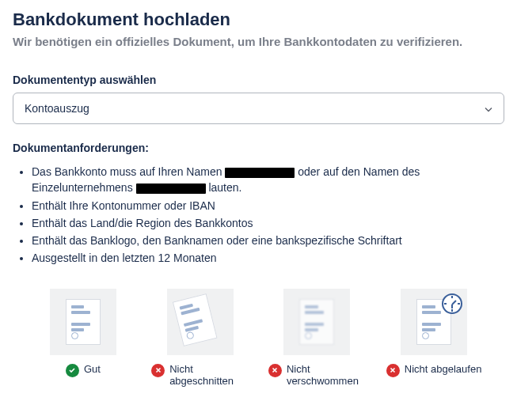 Image resolution: width=517 pixels, height=420 pixels. Describe the element at coordinates (434, 338) in the screenshot. I see `example-not-expired: Nicht abgelaufen` at that location.